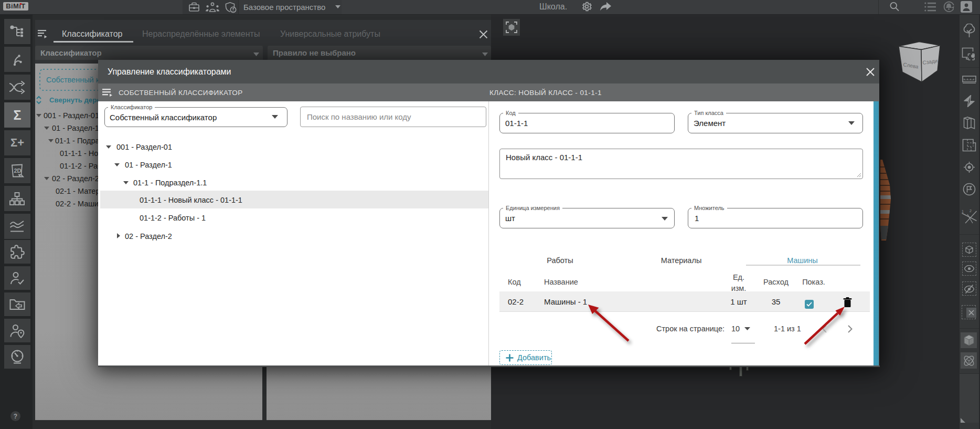 The image size is (980, 429). What do you see at coordinates (18, 171) in the screenshot?
I see `svg-text: 2D` at bounding box center [18, 171].